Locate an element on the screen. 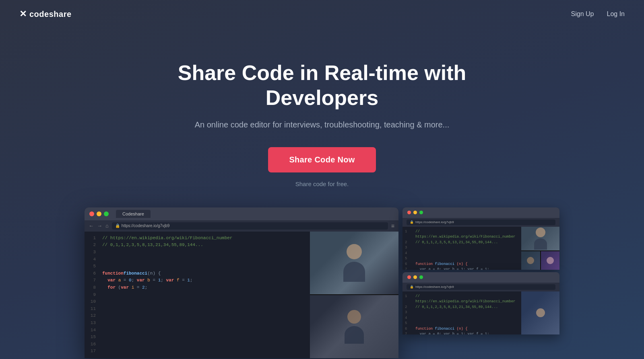 The width and height of the screenshot is (644, 359). browser-titlebar-right-bottom is located at coordinates (481, 277).